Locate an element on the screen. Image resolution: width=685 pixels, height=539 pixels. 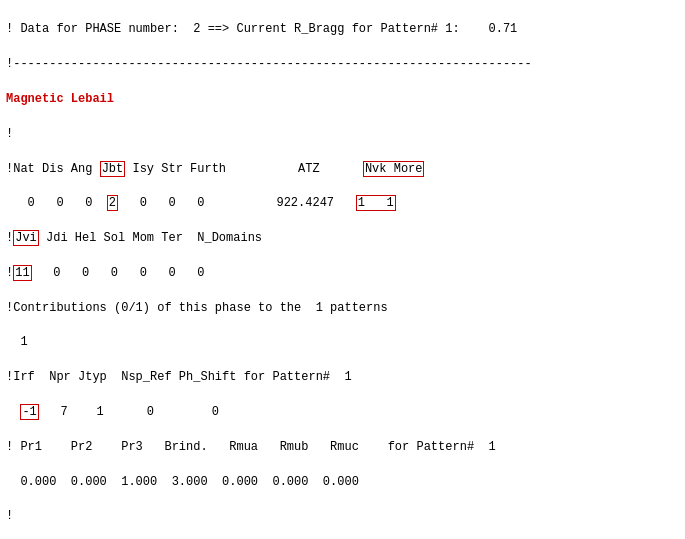
line-pr-values: 0.000 0.000 1.000 3.000 0.000 0.000 0.00… is located at coordinates (342, 482).